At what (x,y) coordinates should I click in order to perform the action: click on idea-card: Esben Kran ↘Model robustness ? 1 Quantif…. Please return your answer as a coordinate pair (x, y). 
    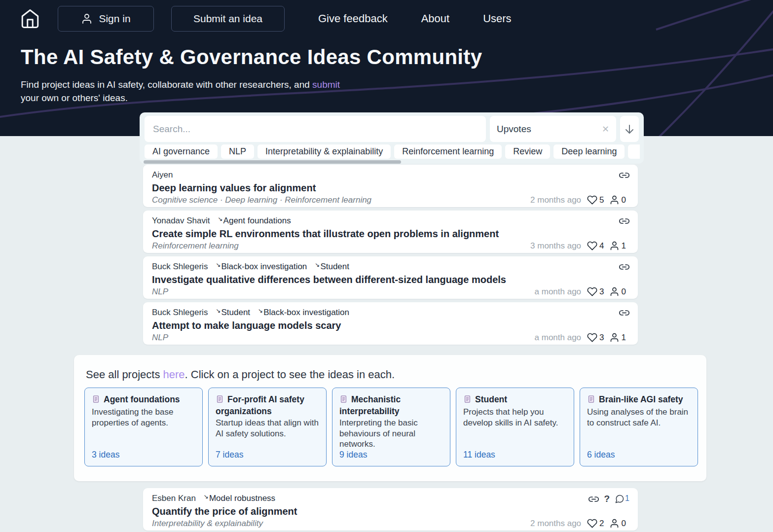
    Looking at the image, I should click on (391, 509).